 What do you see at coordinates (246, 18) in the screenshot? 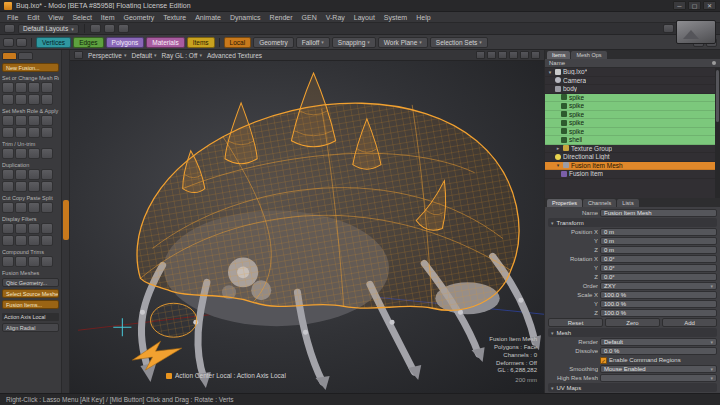
I see `menu-dynamics: Dynamics` at bounding box center [246, 18].